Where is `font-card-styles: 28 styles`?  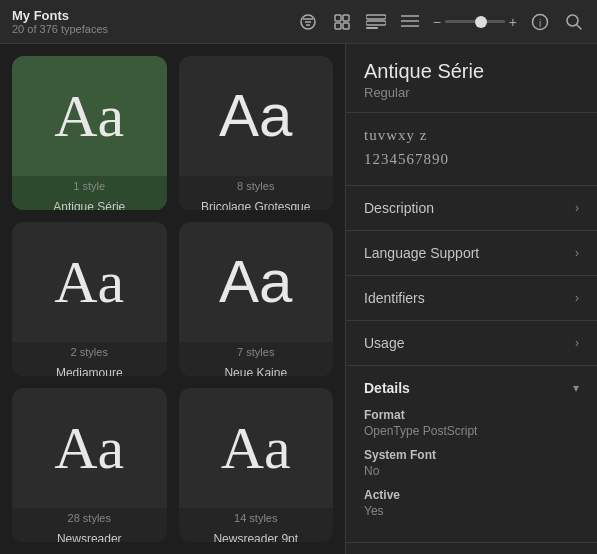 font-card-styles: 28 styles is located at coordinates (90, 518).